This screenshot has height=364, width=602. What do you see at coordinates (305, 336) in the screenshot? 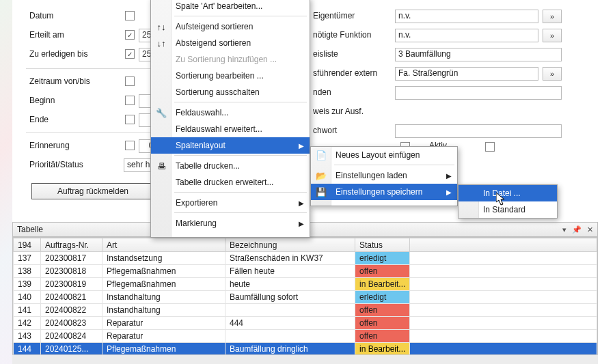
I see `table-row: 143202400824Reparaturoffen` at bounding box center [305, 336].